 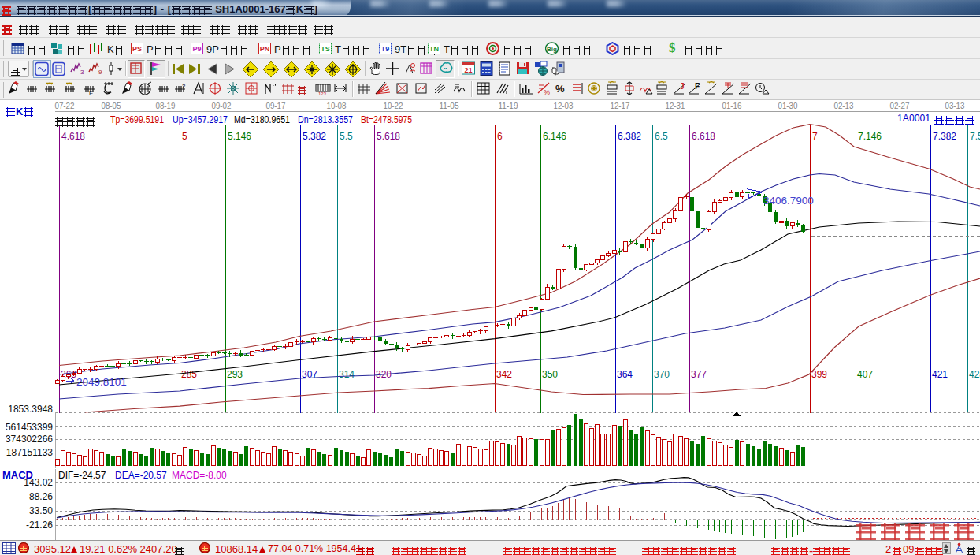 I want to click on svg-text: 2049.8101, so click(x=102, y=382).